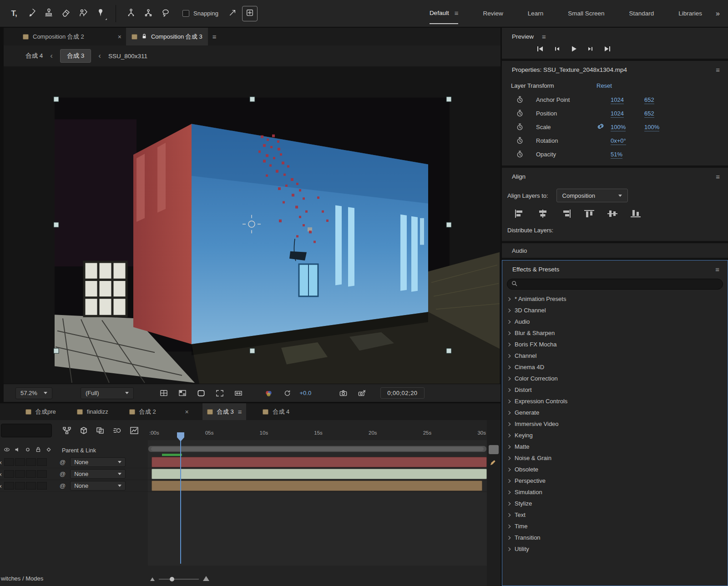 The width and height of the screenshot is (728, 586). What do you see at coordinates (7, 450) in the screenshot?
I see `video-eye-icon` at bounding box center [7, 450].